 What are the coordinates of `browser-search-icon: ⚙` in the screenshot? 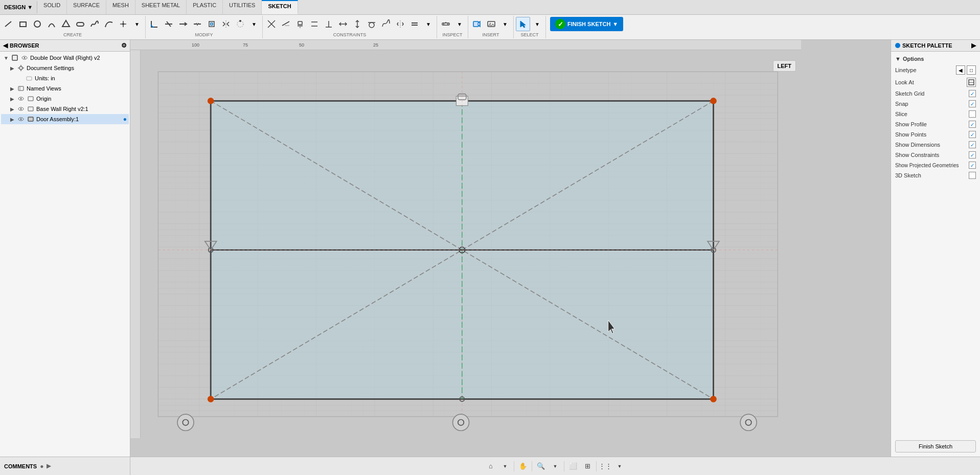 It's located at (124, 46).